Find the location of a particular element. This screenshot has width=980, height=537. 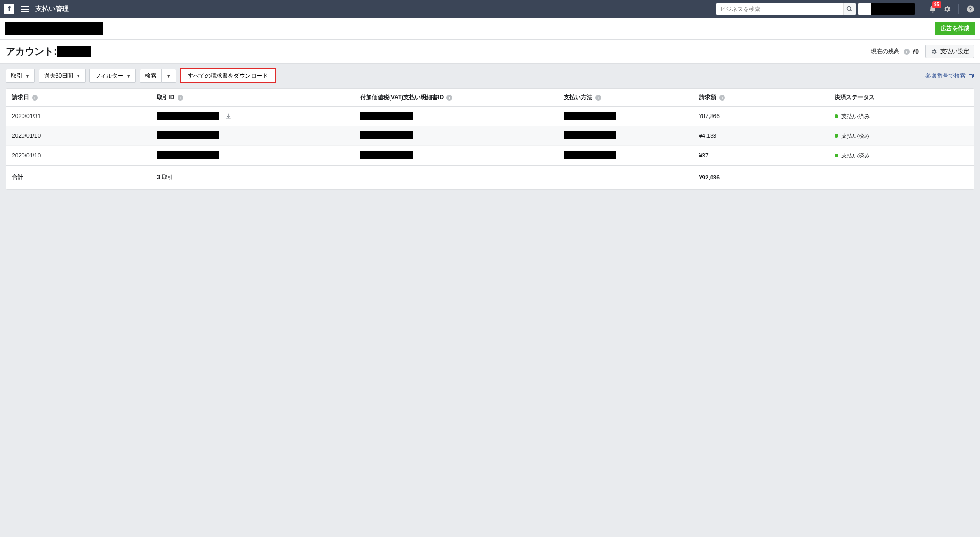

table-row: 2020/01/10¥37支払い済み is located at coordinates (490, 156).